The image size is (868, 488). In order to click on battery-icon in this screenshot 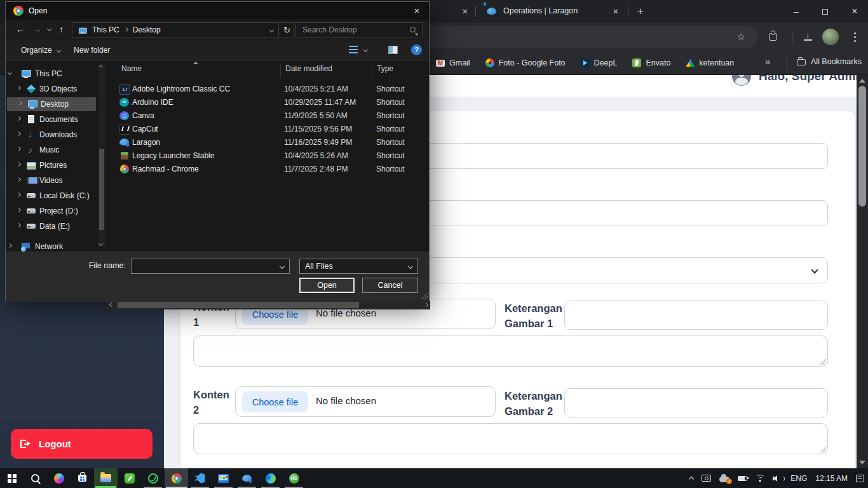, I will do `click(742, 478)`.